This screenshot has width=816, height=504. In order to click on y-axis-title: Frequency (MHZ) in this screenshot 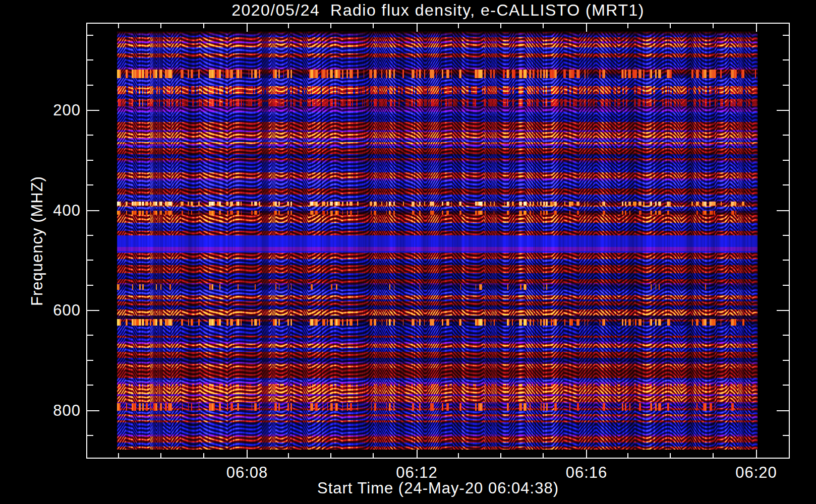, I will do `click(37, 241)`.